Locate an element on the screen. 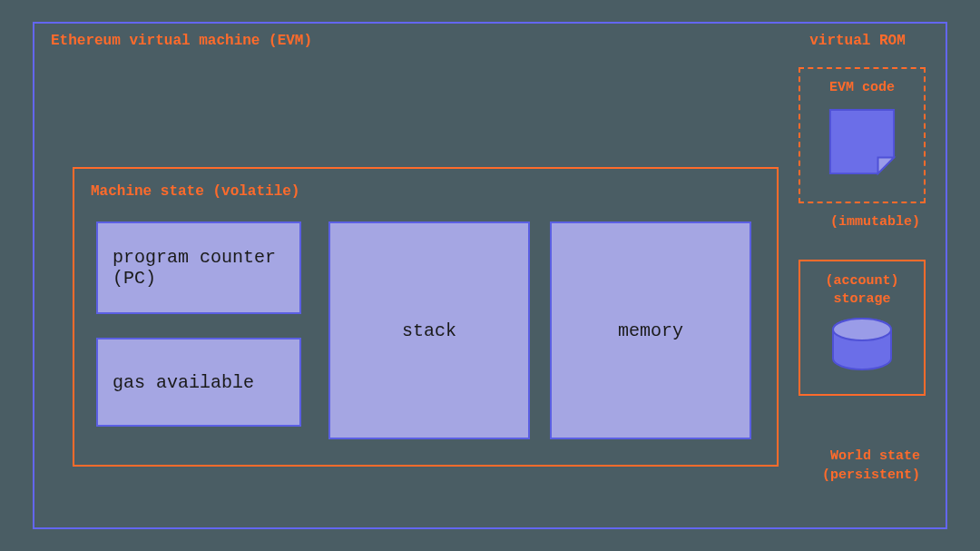 Image resolution: width=980 pixels, height=551 pixels. memory-label: memory is located at coordinates (651, 330).